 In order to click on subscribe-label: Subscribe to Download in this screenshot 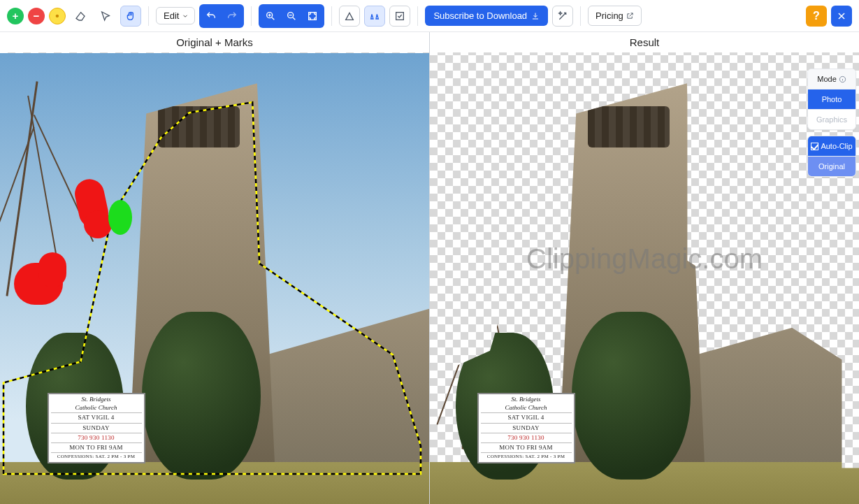, I will do `click(480, 15)`.